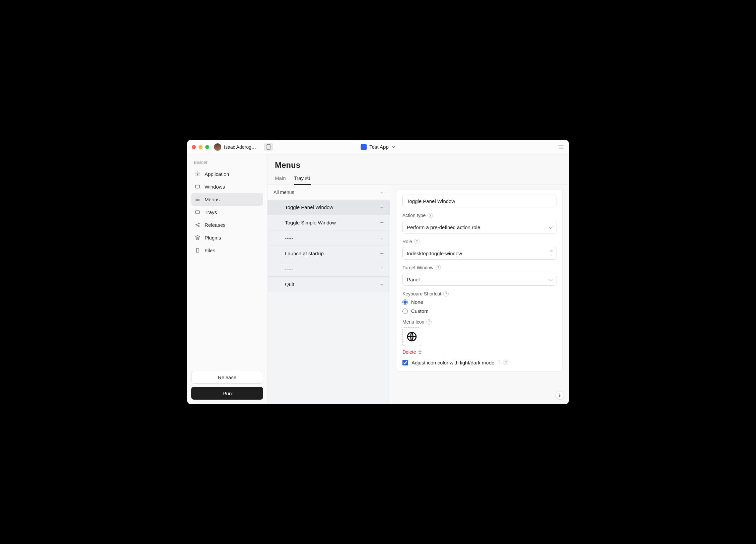 The width and height of the screenshot is (756, 544). Describe the element at coordinates (443, 227) in the screenshot. I see `action-type-value: Perform a pre-defined action role` at that location.